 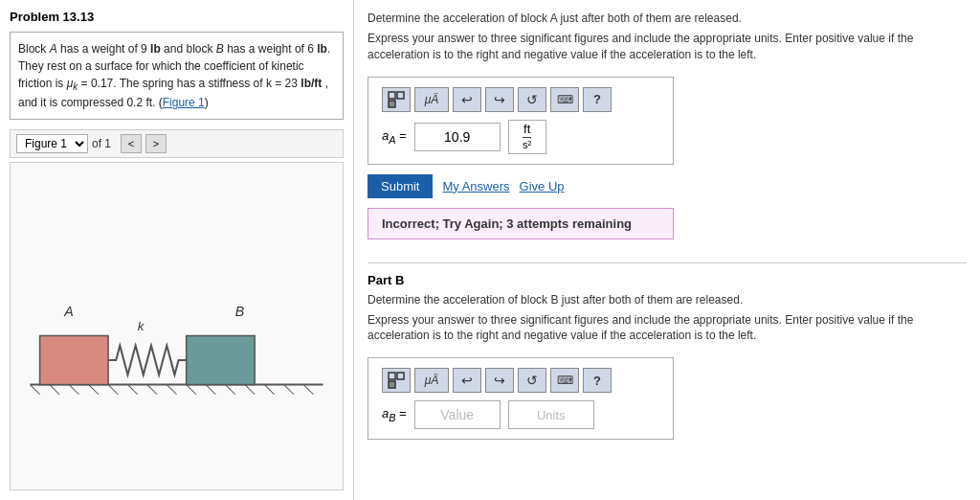 What do you see at coordinates (526, 144) in the screenshot?
I see `partA-unit-denominator: s²` at bounding box center [526, 144].